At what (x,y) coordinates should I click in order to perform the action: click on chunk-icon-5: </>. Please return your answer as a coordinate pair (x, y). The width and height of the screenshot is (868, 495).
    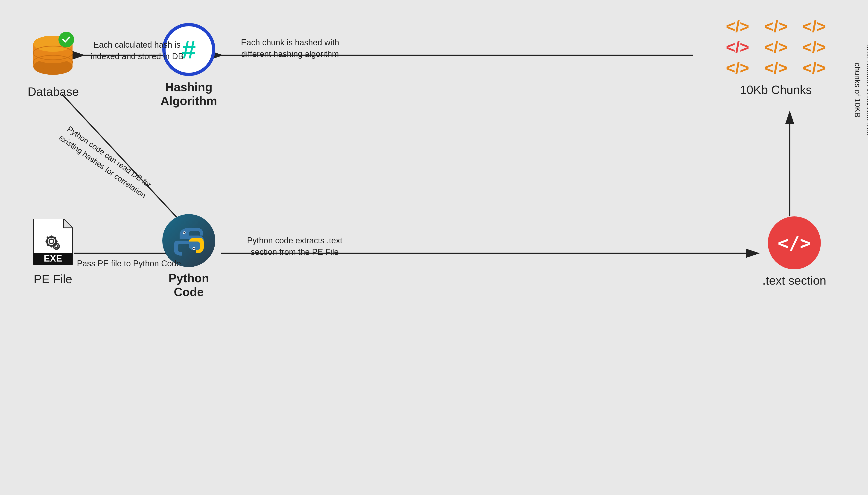
    Looking at the image, I should click on (776, 47).